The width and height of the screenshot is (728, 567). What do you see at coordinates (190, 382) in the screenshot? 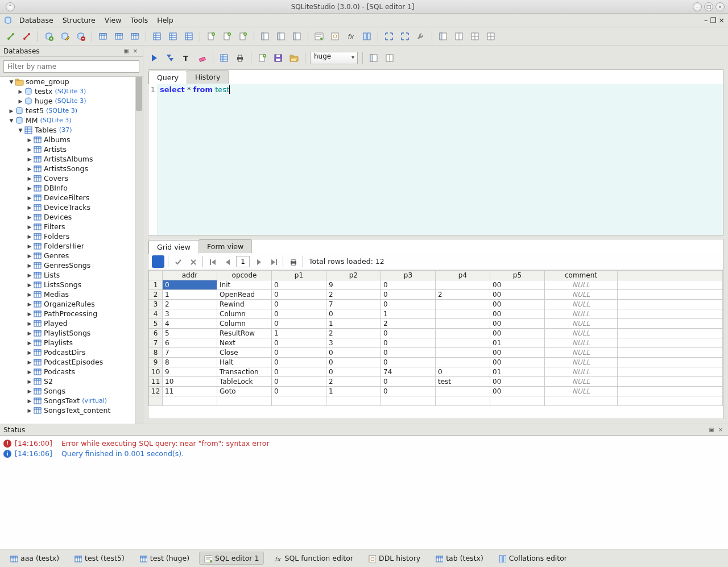
I see `cell: 10` at bounding box center [190, 382].